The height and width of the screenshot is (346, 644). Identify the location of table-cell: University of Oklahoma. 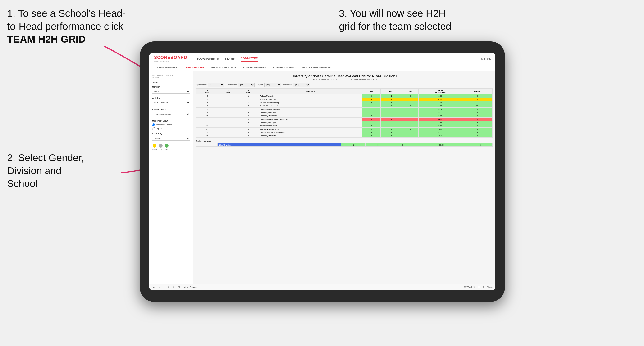
(310, 129).